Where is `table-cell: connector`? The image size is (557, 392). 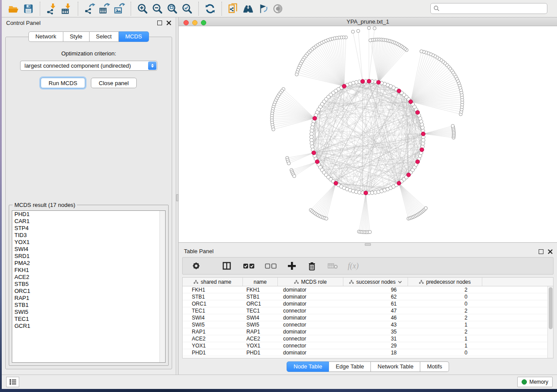
table-cell: connector is located at coordinates (311, 346).